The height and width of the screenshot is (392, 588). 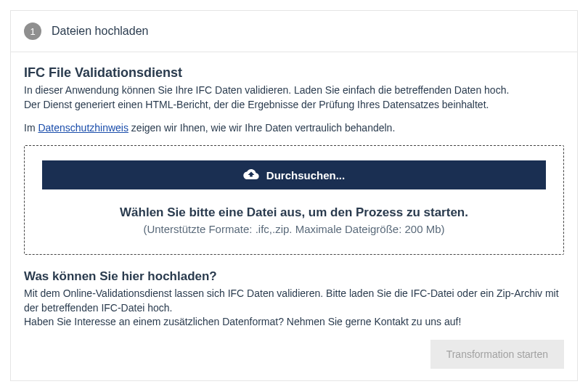 I want to click on step-header: 1 Dateien hochladen, so click(x=294, y=32).